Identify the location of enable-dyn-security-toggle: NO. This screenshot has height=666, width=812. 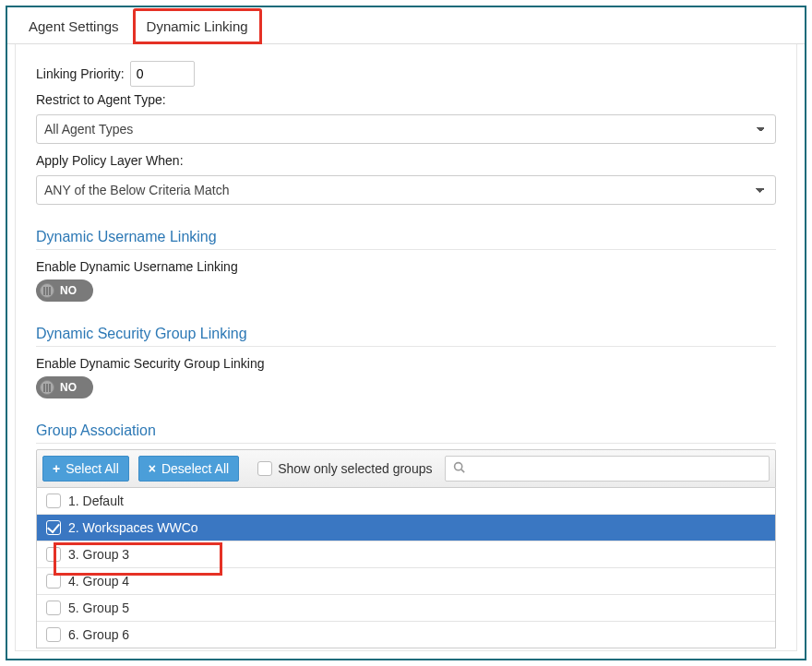
(65, 387).